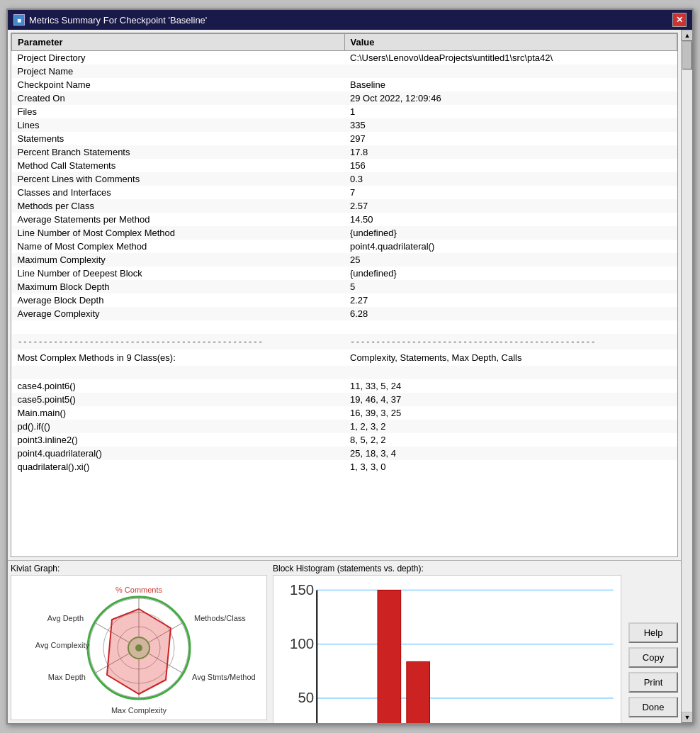 The image size is (700, 733). I want to click on param-cell: Line Number of Deepest Block, so click(179, 274).